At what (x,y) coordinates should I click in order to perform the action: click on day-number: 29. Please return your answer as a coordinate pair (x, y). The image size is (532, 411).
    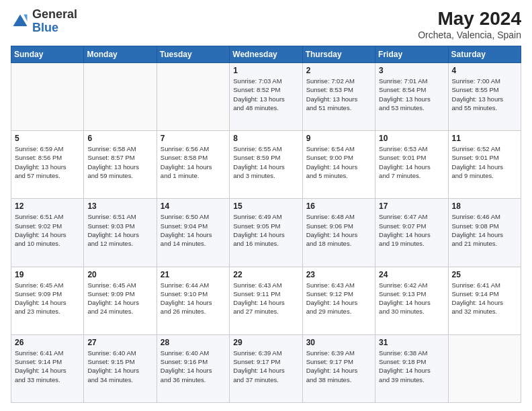
    Looking at the image, I should click on (266, 342).